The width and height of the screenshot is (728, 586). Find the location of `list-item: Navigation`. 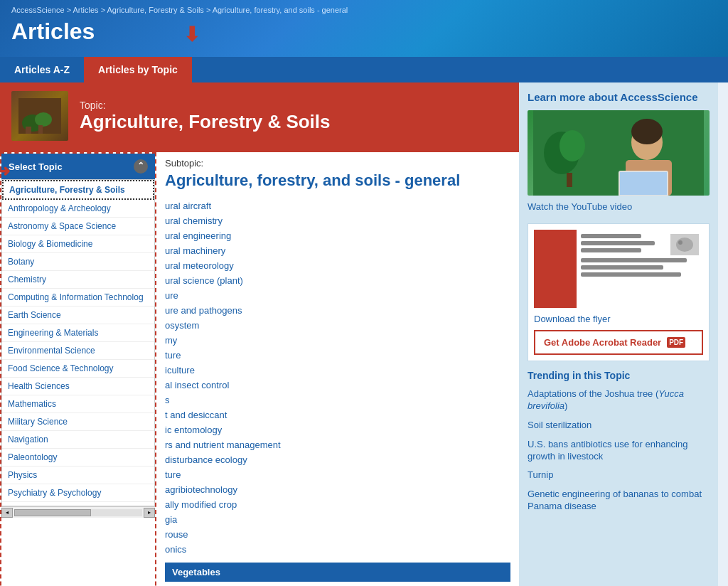

list-item: Navigation is located at coordinates (78, 440).